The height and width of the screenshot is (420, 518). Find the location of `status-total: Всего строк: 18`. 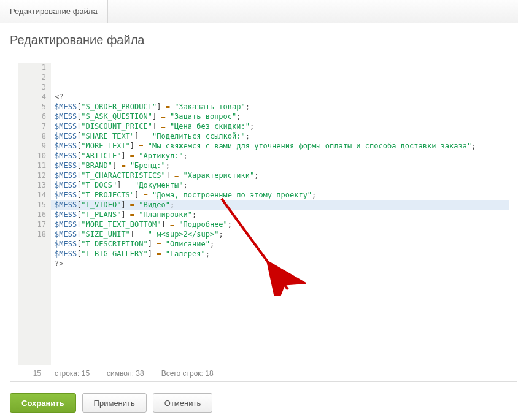

status-total: Всего строк: 18 is located at coordinates (188, 373).